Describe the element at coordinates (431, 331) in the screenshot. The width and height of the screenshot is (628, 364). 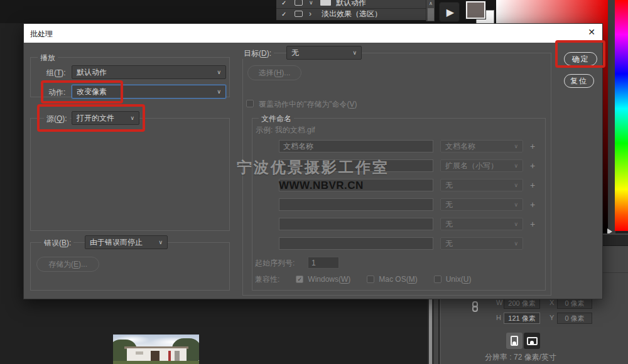
I see `canvas-scrollbar-thumb` at that location.